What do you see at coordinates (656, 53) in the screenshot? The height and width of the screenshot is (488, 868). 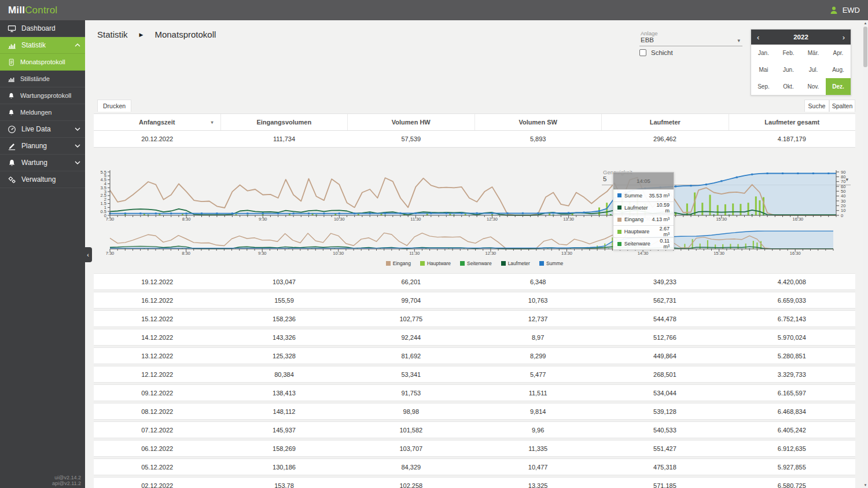 I see `schicht-checkbox-row: Schicht` at bounding box center [656, 53].